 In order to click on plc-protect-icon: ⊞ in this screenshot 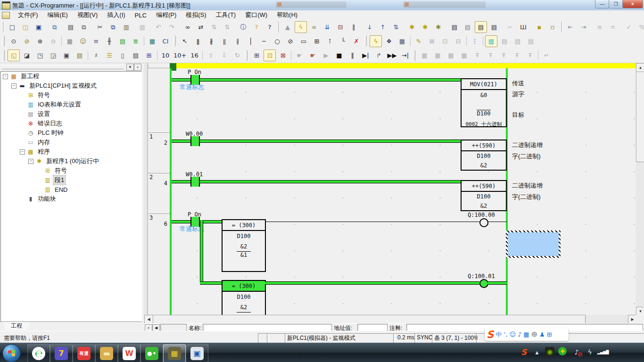, I will do `click(256, 56)`.